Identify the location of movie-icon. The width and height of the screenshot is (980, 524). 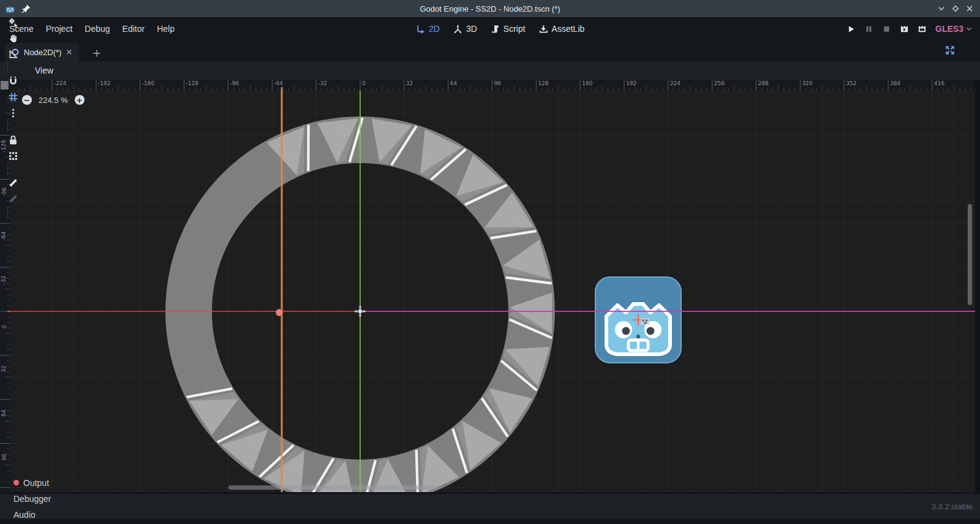
(922, 29).